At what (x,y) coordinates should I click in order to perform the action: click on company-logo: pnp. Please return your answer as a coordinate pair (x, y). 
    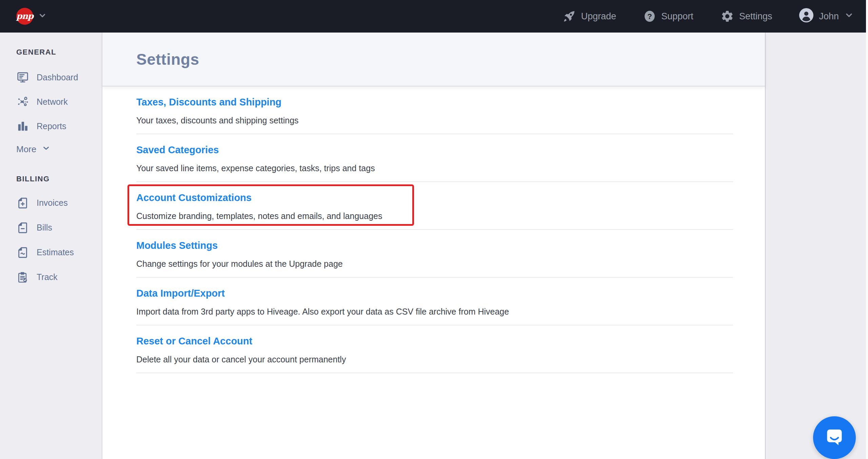
    Looking at the image, I should click on (25, 16).